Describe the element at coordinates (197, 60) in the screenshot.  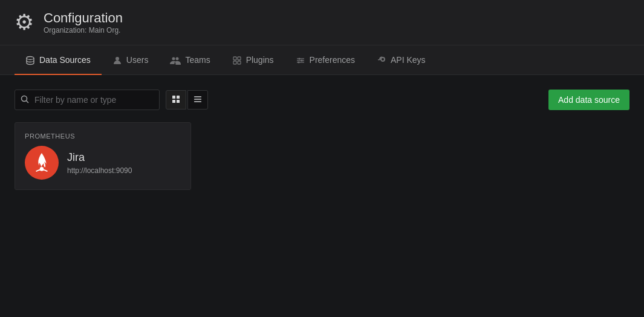
I see `tab-teams-label: Teams` at that location.